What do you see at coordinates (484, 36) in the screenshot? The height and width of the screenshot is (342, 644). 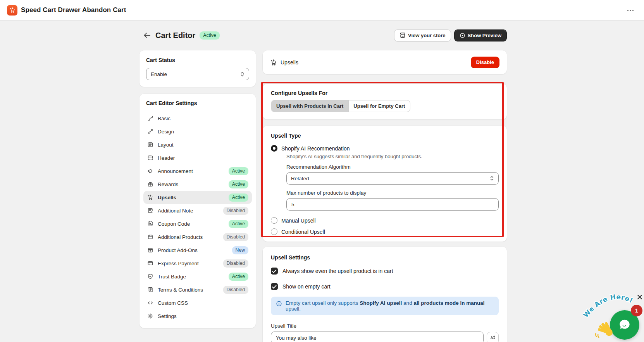 I see `show-preview-label: Show Preview` at bounding box center [484, 36].